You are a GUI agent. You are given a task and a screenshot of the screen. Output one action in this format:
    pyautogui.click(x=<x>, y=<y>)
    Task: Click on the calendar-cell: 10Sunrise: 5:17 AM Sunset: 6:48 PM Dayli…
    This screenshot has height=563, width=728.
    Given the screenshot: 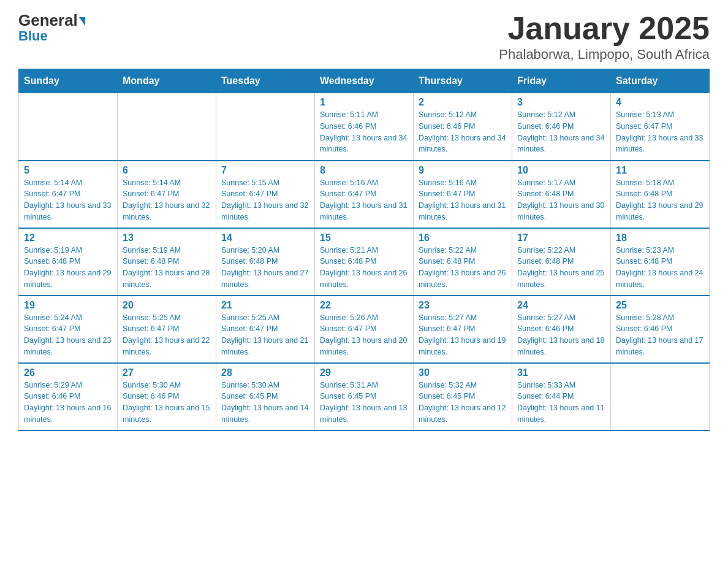 What is the action you would take?
    pyautogui.click(x=561, y=194)
    